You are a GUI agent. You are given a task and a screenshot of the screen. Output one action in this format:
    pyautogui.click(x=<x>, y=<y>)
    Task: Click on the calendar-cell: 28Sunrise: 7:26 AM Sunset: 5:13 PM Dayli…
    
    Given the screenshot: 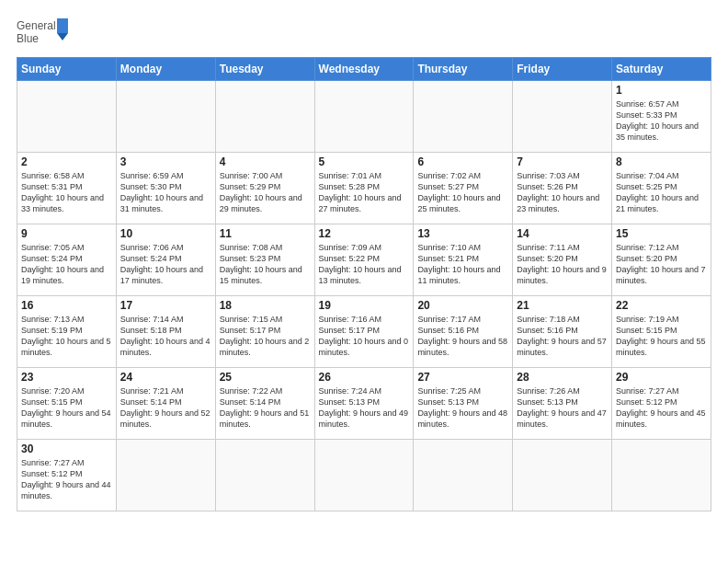 What is the action you would take?
    pyautogui.click(x=563, y=404)
    